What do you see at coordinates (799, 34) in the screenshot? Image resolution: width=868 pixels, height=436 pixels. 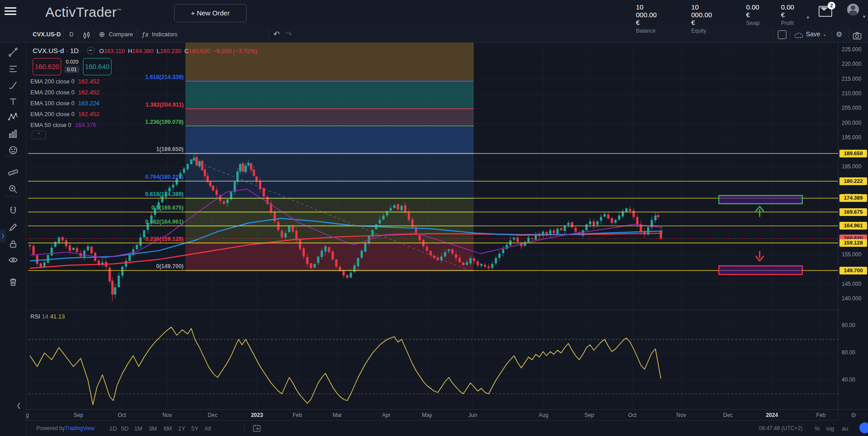 I see `cloud-icon` at bounding box center [799, 34].